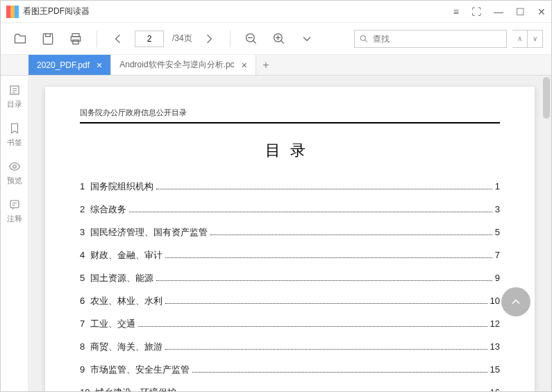  Describe the element at coordinates (209, 39) in the screenshot. I see `next-page-button` at that location.